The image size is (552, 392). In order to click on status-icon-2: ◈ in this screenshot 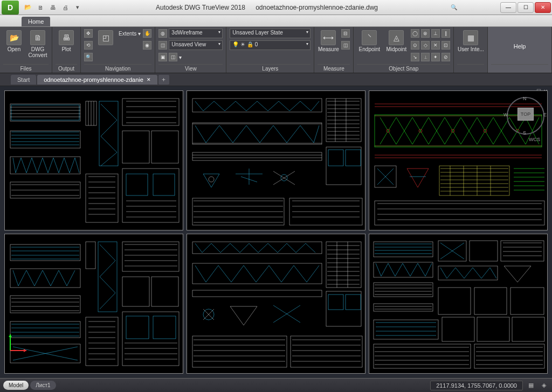, I will do `click(544, 386)`.